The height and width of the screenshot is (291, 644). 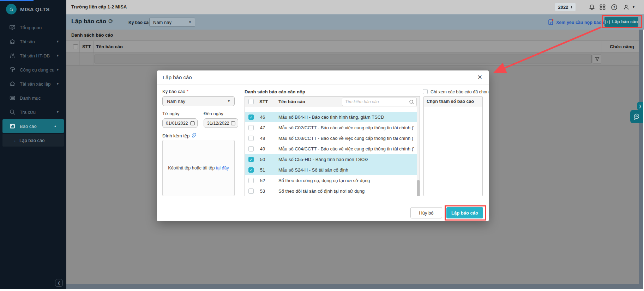 What do you see at coordinates (332, 149) in the screenshot?
I see `report-row: 49 Mẫu số C04/CCTT - Báo cáo về việc cun…` at bounding box center [332, 149].